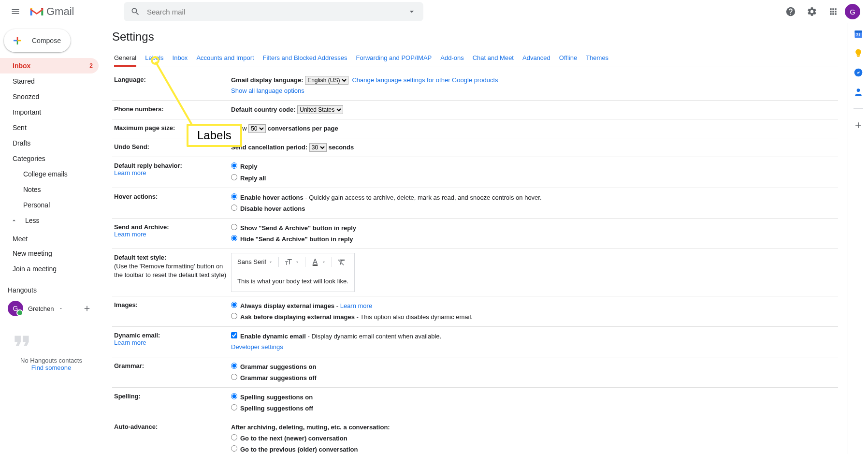  I want to click on text-color-icon, so click(315, 262).